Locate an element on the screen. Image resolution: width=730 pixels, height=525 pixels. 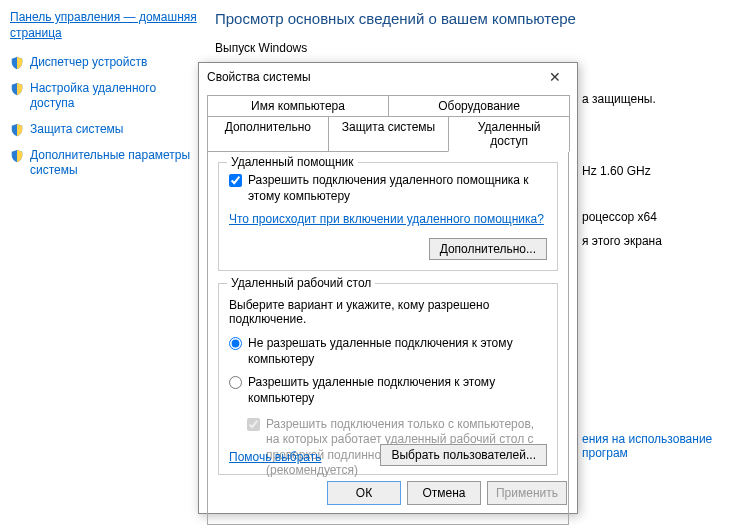
allow-remote-radio is located at coordinates (236, 382).